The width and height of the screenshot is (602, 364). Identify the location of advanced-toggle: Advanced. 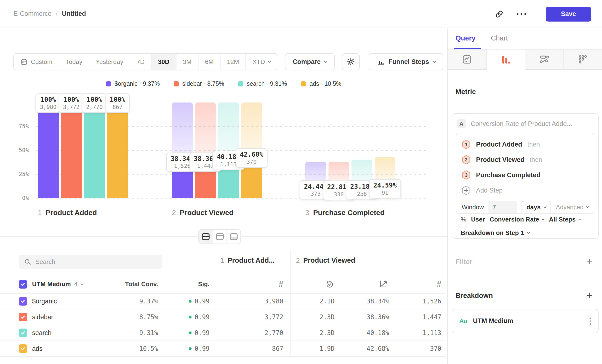
(572, 207).